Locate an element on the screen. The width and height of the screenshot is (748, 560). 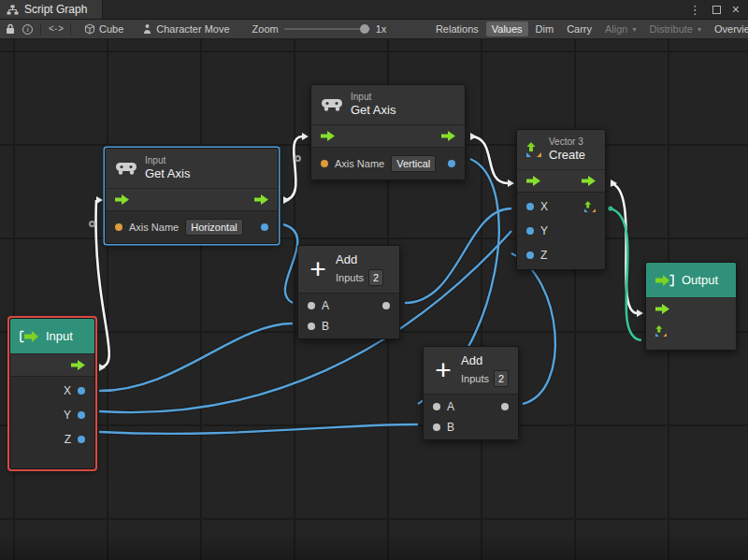
distribute-dropdown-button: Distribute▾ is located at coordinates (675, 29).